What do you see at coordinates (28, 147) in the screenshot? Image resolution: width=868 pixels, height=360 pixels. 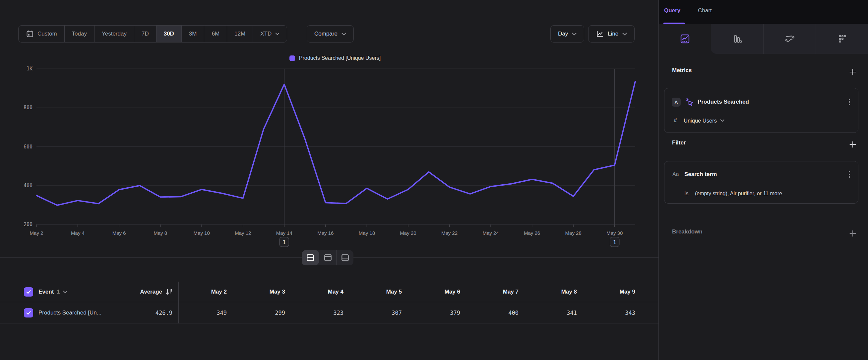 I see `y-axis-tick: 600` at bounding box center [28, 147].